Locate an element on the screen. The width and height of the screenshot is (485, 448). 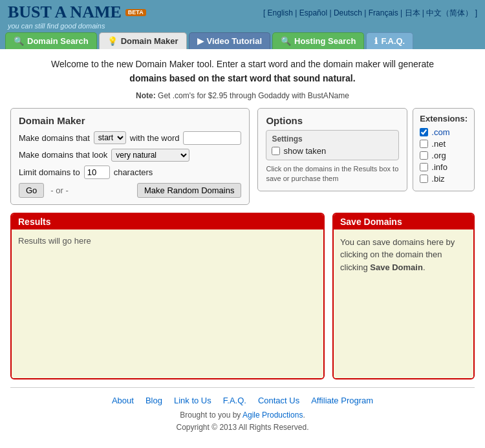
start-end-select: start end is located at coordinates (110, 138).